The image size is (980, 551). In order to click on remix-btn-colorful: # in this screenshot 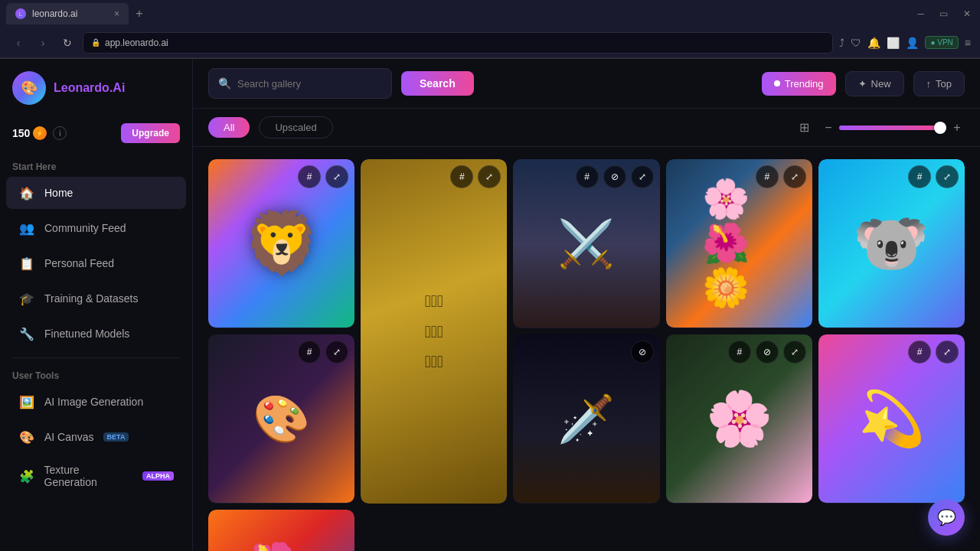, I will do `click(920, 352)`.